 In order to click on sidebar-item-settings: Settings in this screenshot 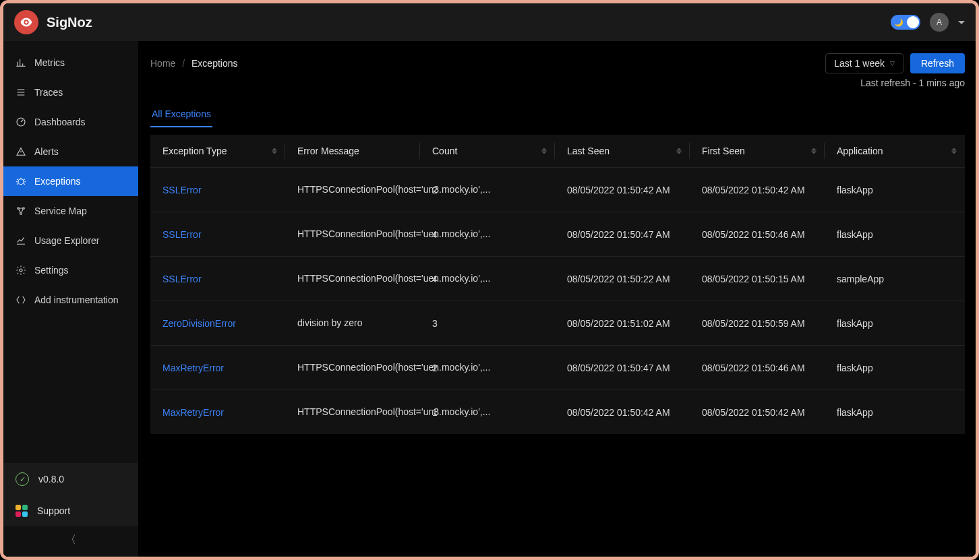, I will do `click(71, 270)`.